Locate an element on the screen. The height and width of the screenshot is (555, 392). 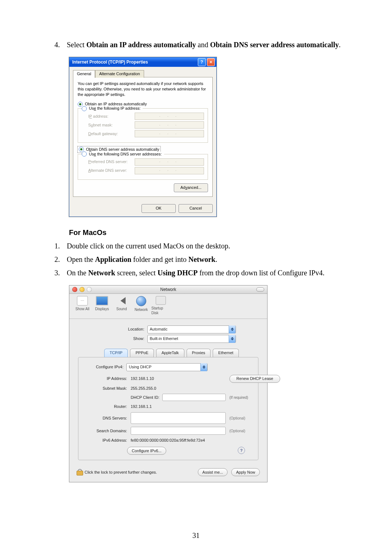
ipv6-address-label: IPv6 Address: is located at coordinates (105, 440).